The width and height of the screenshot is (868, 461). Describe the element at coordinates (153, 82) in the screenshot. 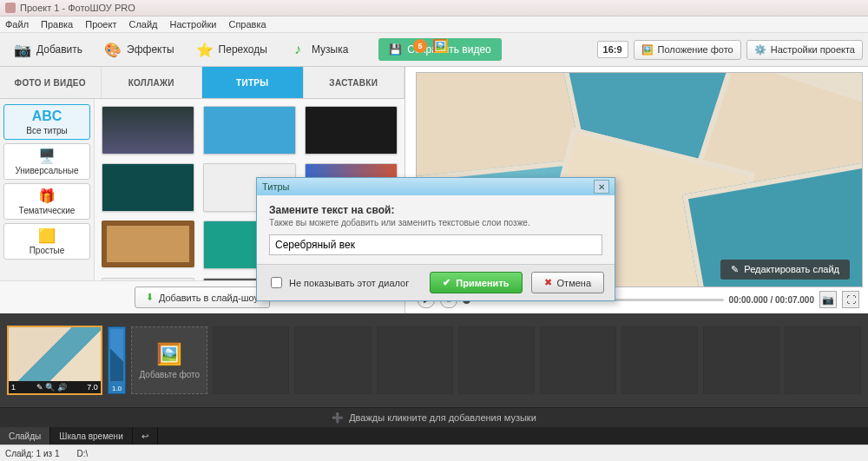

I see `tab-collages: КОЛЛАЖИ` at that location.